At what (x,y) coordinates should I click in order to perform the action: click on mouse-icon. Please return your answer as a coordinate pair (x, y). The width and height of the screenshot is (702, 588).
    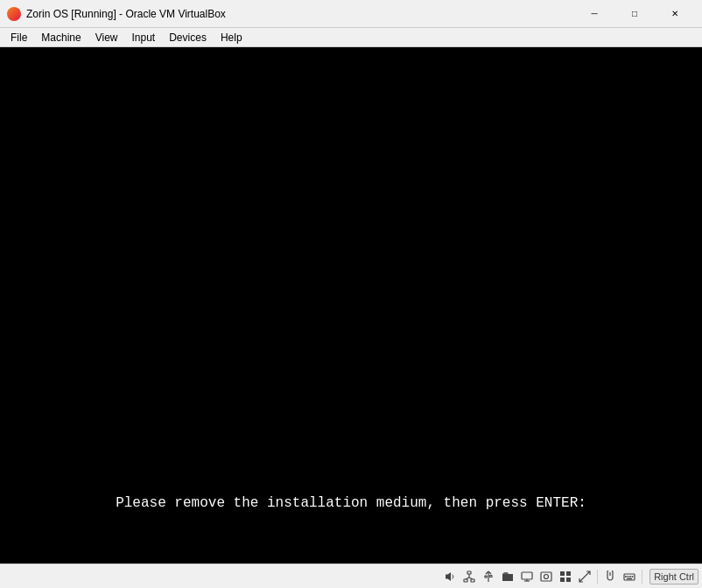
    Looking at the image, I should click on (610, 577).